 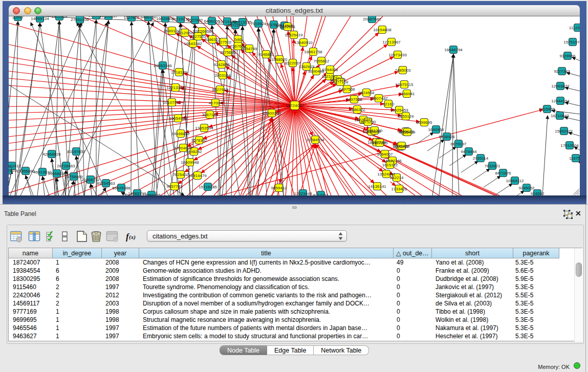 I want to click on svg-text: 95822412, so click(x=15, y=166).